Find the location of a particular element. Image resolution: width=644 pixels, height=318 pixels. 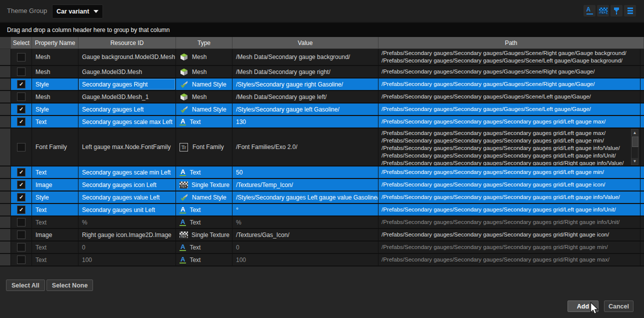

cell-scrollbar: ▲▼ is located at coordinates (635, 147).